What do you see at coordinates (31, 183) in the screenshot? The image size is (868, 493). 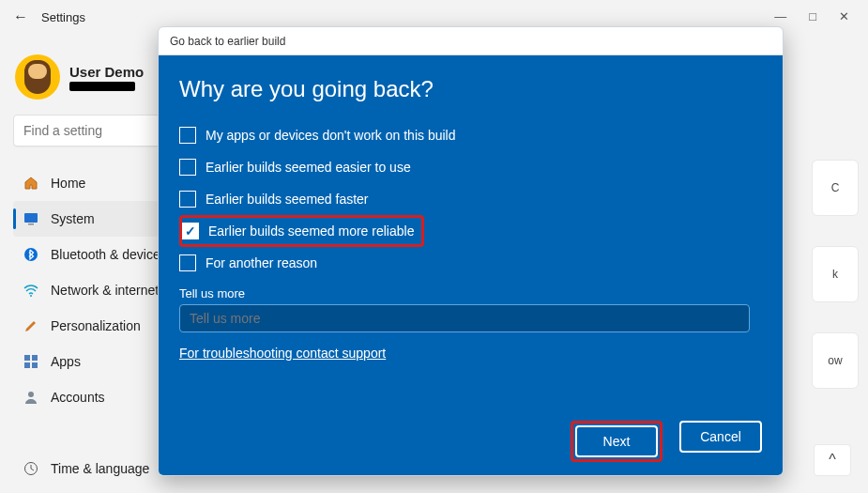 I see `home-icon` at bounding box center [31, 183].